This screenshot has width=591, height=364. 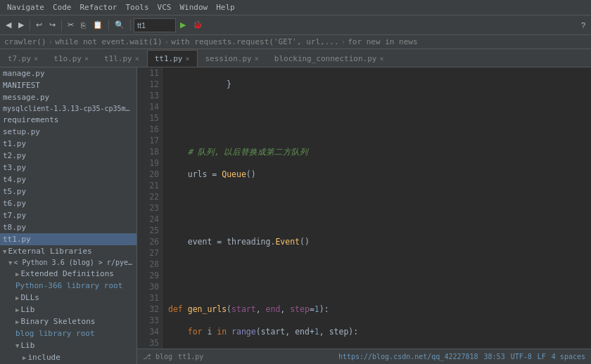 I want to click on status-indent: 4 spaces, so click(x=568, y=357).